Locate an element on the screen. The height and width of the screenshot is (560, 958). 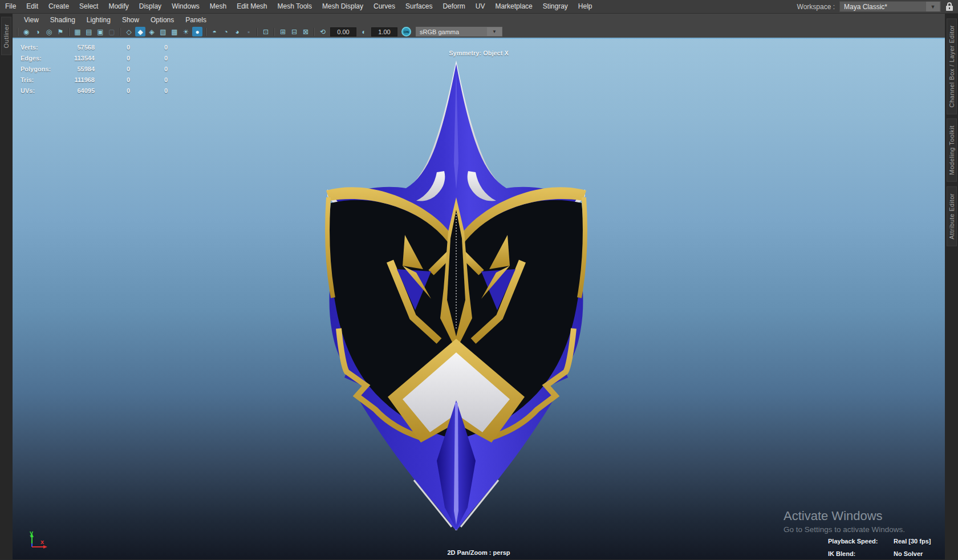
ik-blend-hud: IK Blend: No Solver is located at coordinates (875, 554).